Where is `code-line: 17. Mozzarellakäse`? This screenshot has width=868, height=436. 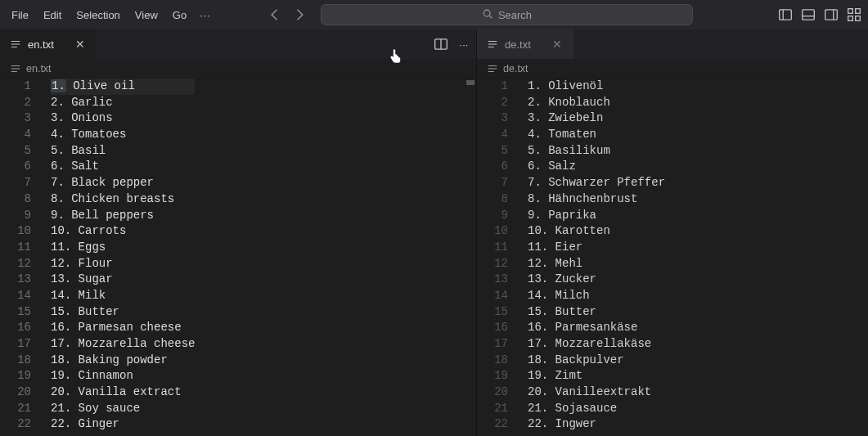 code-line: 17. Mozzarellakäse is located at coordinates (596, 344).